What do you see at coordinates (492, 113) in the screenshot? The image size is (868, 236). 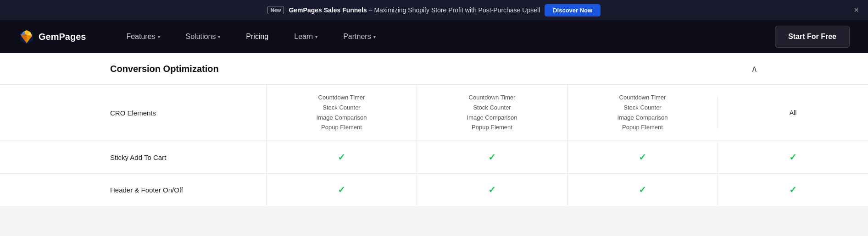 I see `cro-elements-col2: Countdown Timer Stock Counter Image Comp…` at bounding box center [492, 113].